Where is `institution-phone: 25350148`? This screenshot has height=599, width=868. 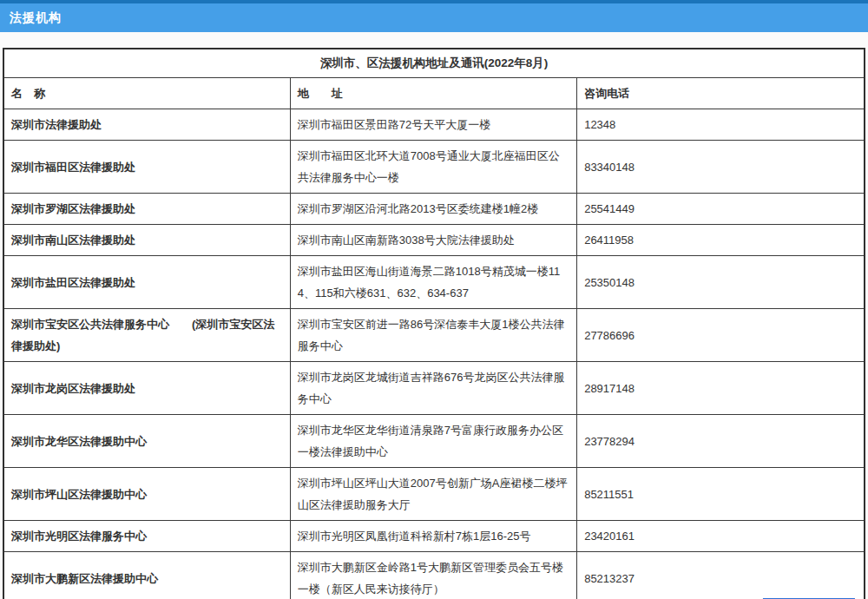 institution-phone: 25350148 is located at coordinates (720, 283).